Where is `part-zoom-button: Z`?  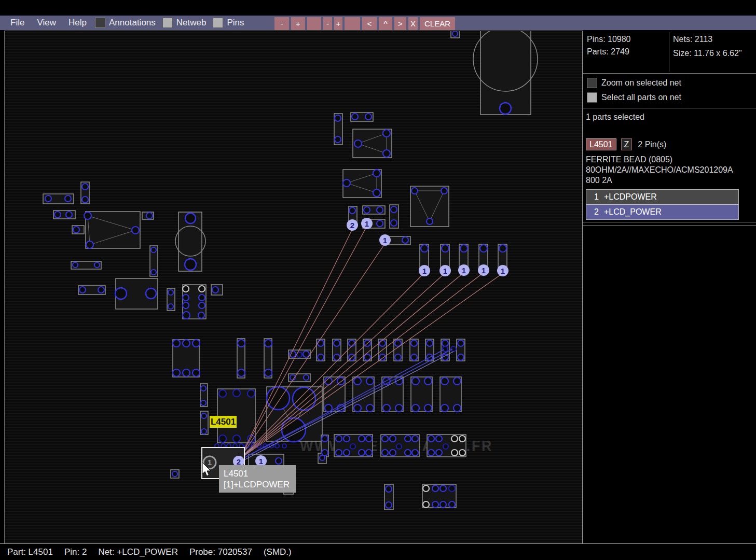 part-zoom-button: Z is located at coordinates (627, 144).